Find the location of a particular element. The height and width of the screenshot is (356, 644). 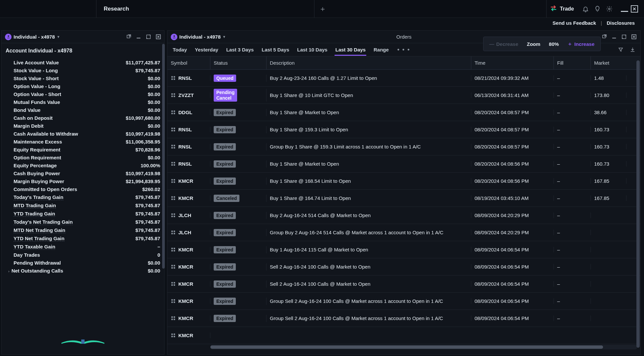

status-badge: Queued is located at coordinates (225, 78).